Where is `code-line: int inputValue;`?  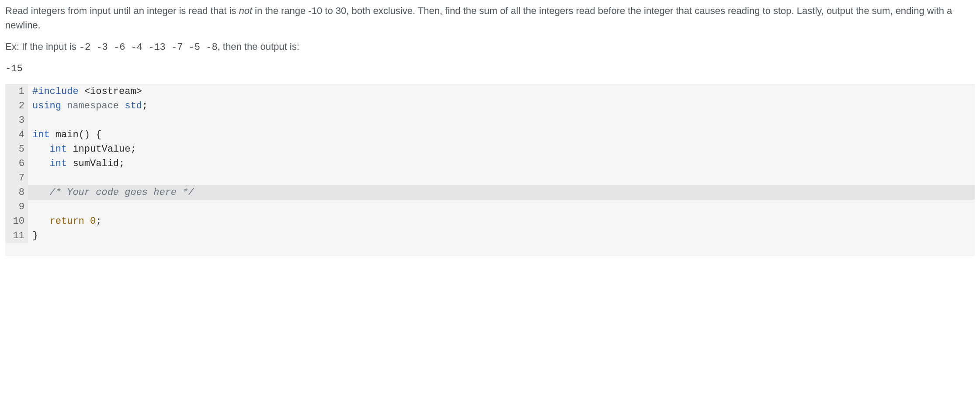 code-line: int inputValue; is located at coordinates (501, 149).